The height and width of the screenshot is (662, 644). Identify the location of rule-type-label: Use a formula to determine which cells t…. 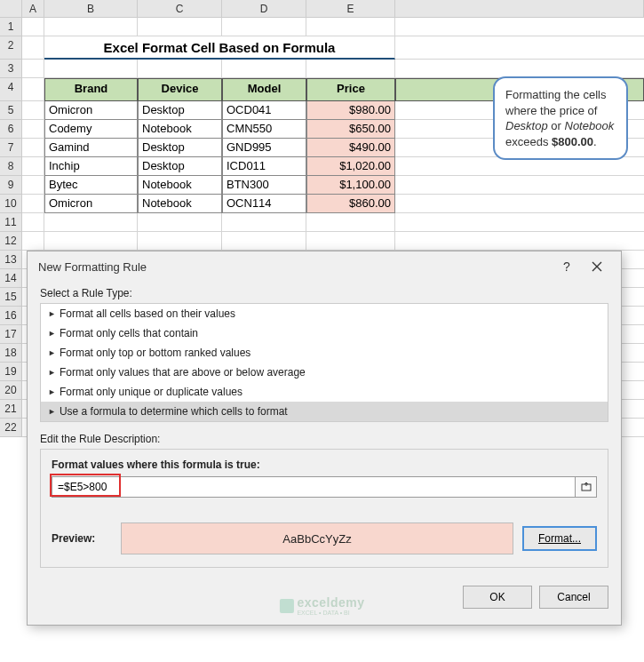
(174, 411).